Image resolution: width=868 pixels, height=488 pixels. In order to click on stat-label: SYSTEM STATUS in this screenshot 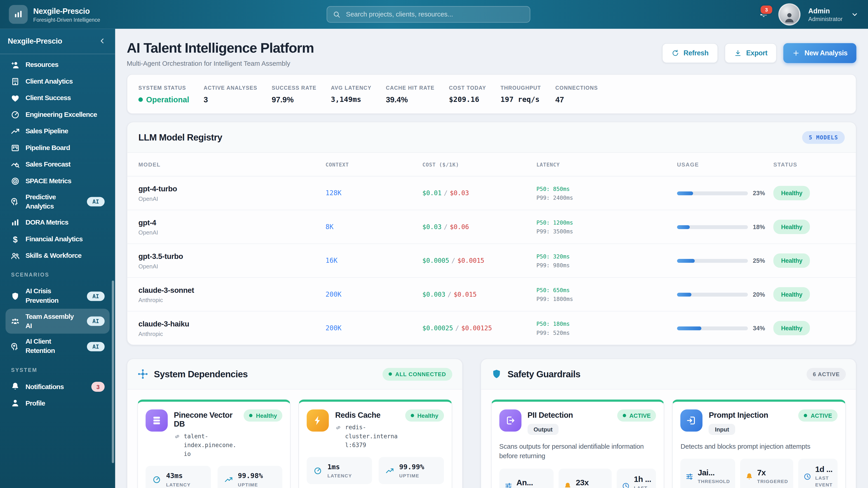, I will do `click(164, 87)`.